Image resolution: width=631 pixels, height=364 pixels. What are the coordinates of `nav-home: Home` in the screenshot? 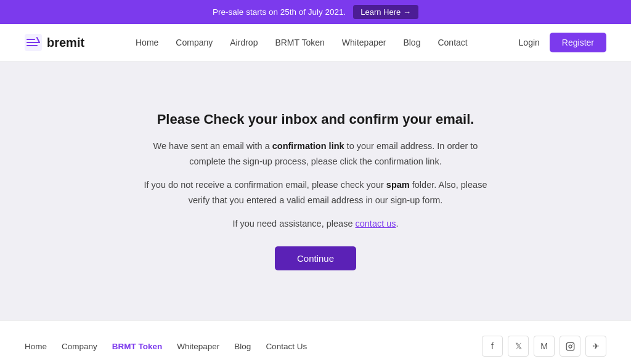 It's located at (147, 42).